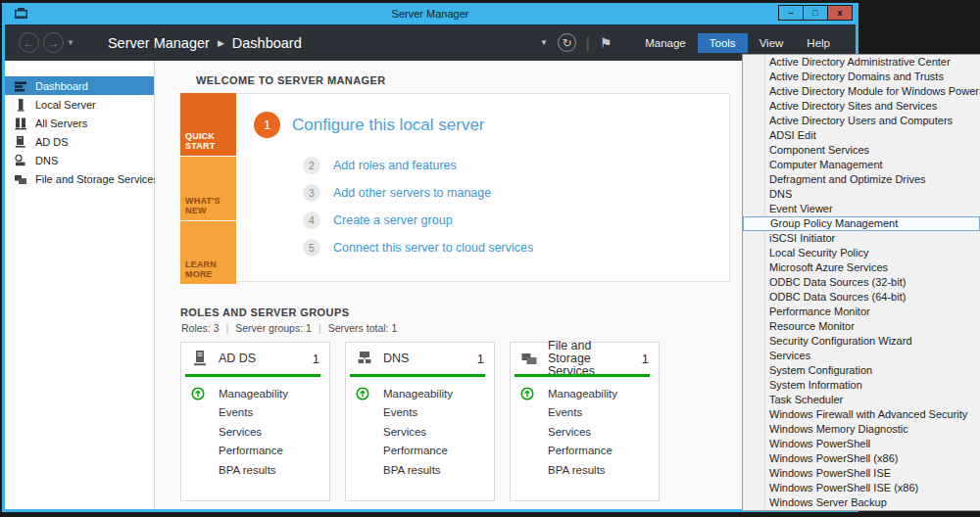 The width and height of the screenshot is (980, 517). What do you see at coordinates (53, 43) in the screenshot?
I see `forward-button: →` at bounding box center [53, 43].